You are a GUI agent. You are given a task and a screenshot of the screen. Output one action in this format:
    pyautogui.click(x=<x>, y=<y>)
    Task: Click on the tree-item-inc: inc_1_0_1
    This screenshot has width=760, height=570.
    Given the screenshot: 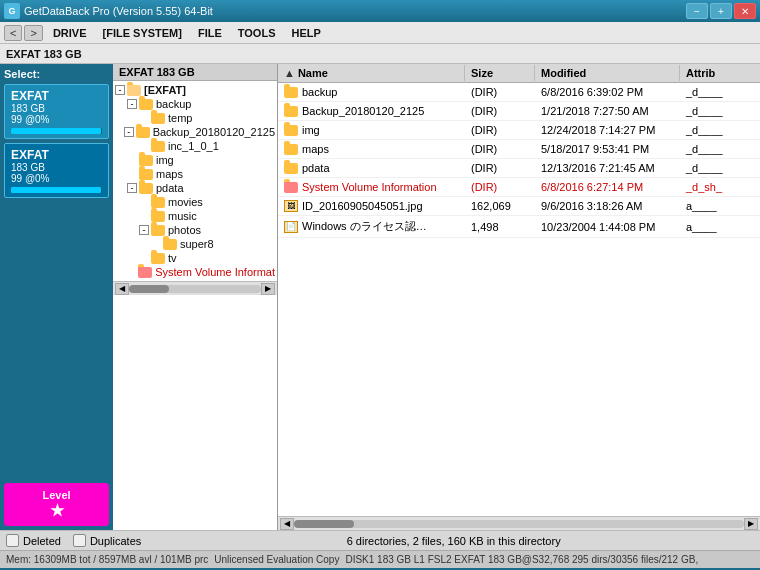 What is the action you would take?
    pyautogui.click(x=195, y=146)
    